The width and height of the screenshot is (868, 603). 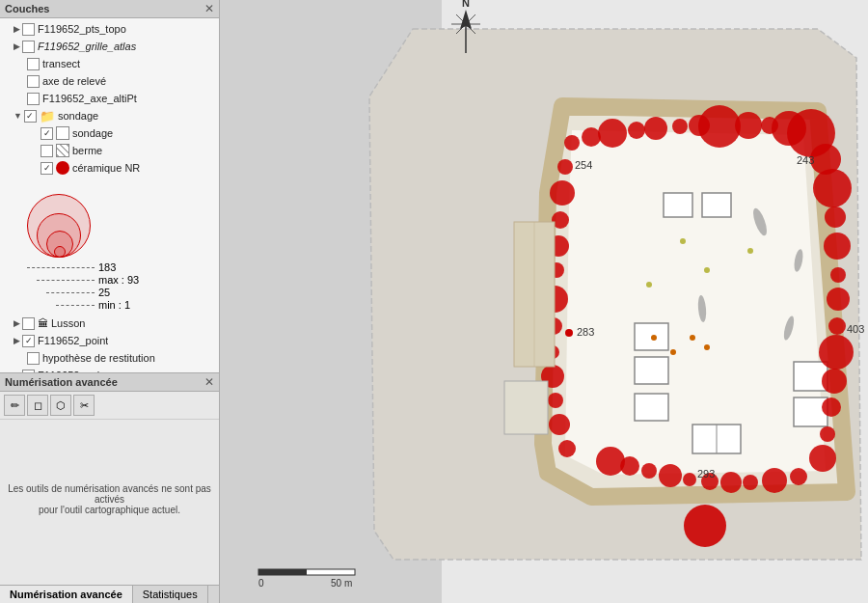 I want to click on legend-max-label: 183, so click(x=107, y=267).